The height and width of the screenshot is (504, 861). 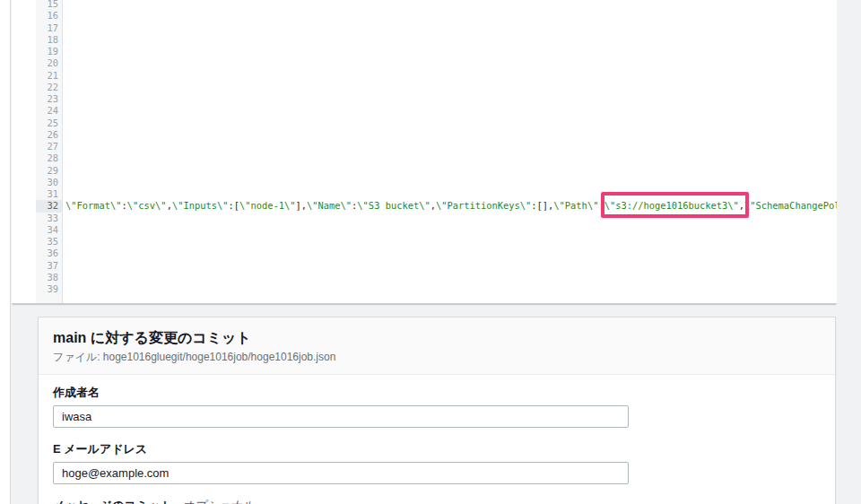 What do you see at coordinates (437, 346) in the screenshot?
I see `commit-panel-header: main に対する変更のコミット ファイル: hoge1016gluegit/h…` at bounding box center [437, 346].